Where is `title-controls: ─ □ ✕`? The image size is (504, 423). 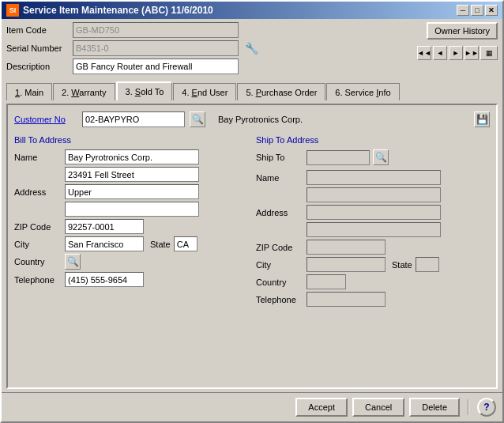
title-controls: ─ □ ✕ is located at coordinates (477, 10).